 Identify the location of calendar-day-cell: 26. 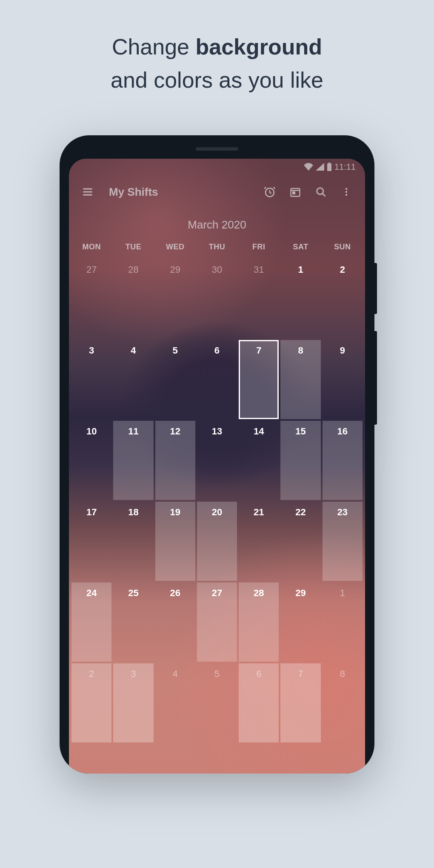
(175, 622).